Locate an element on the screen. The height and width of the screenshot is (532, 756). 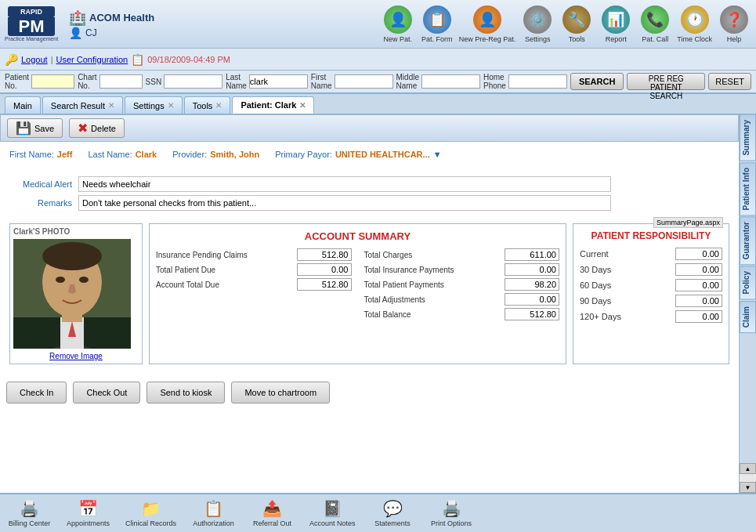
primary-payor-display: Primary Payor: UNITED HEALTHCAR... ▼ is located at coordinates (358, 154).